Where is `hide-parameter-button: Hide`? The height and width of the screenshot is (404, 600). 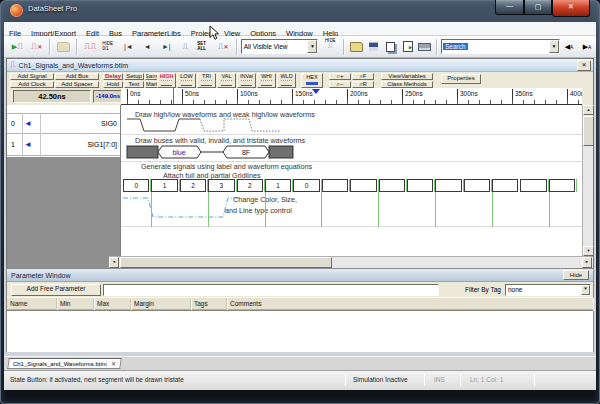 hide-parameter-button: Hide is located at coordinates (576, 275).